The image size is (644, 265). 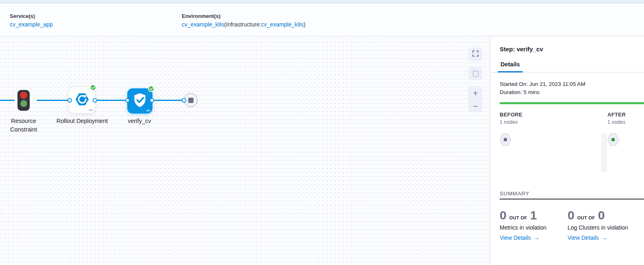 I want to click on fullscreen-button, so click(x=476, y=55).